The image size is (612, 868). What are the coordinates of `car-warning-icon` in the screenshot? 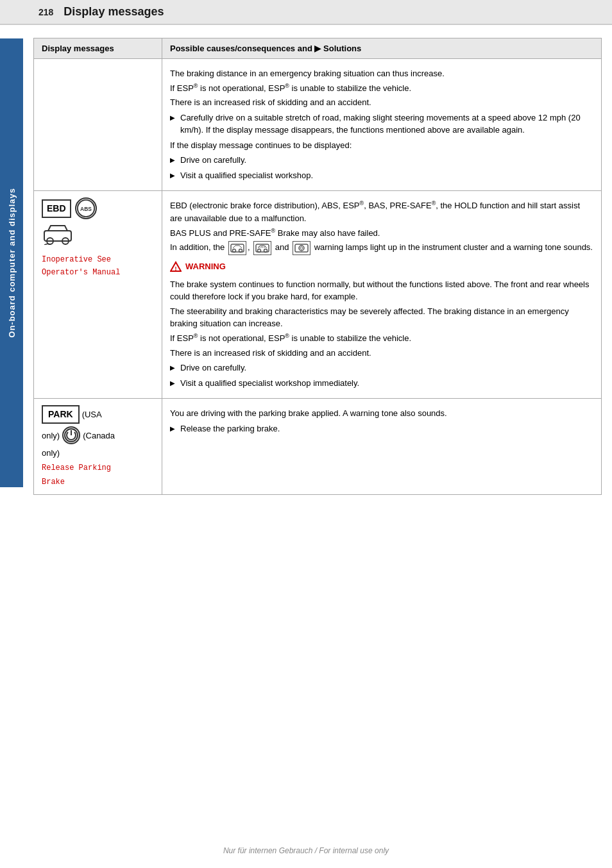 It's located at (237, 248).